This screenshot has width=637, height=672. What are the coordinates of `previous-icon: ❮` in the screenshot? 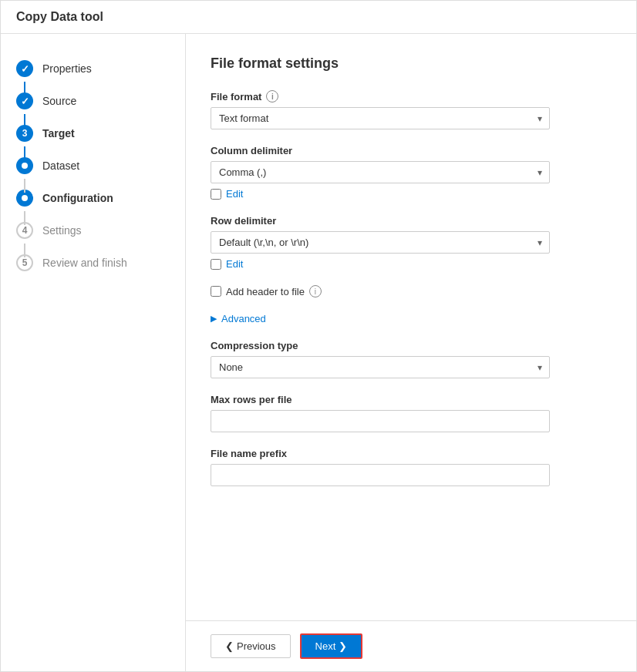 It's located at (230, 646).